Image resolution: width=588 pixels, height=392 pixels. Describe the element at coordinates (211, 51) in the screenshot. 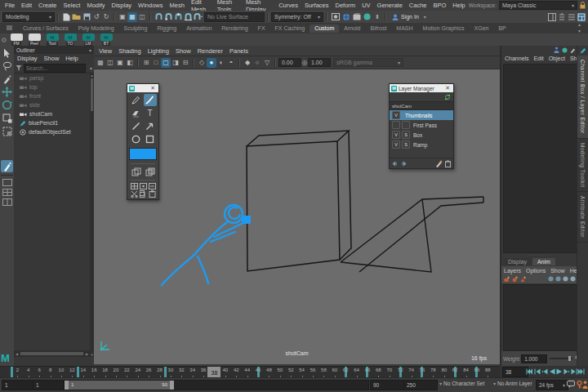

I see `viewport-menu-renderer: Renderer` at that location.